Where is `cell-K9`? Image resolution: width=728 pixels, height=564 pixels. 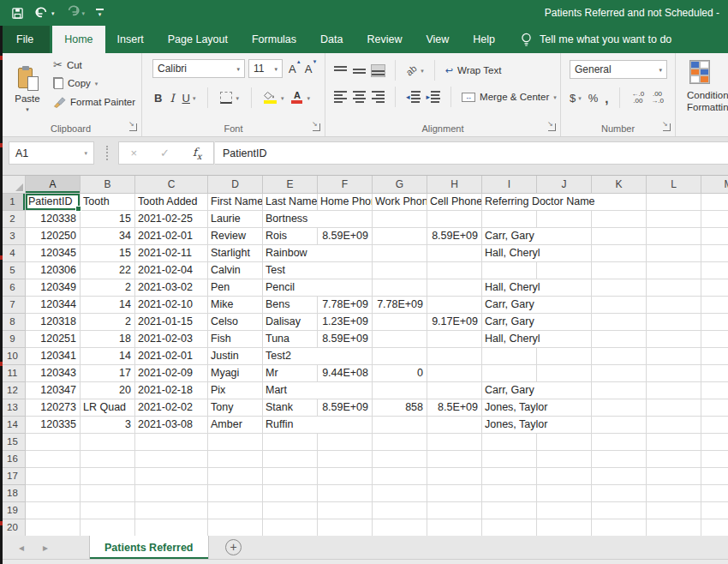 cell-K9 is located at coordinates (619, 339).